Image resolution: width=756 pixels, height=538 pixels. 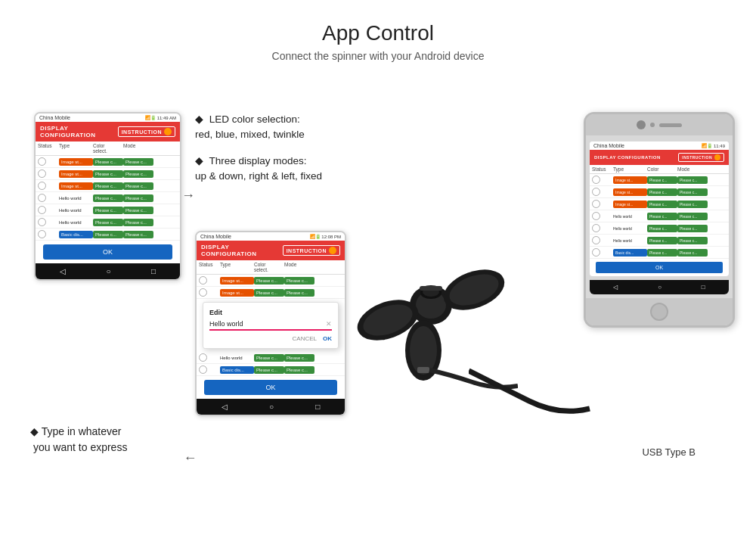 I want to click on color-tag-mid-4: Please c..., so click(x=269, y=370).